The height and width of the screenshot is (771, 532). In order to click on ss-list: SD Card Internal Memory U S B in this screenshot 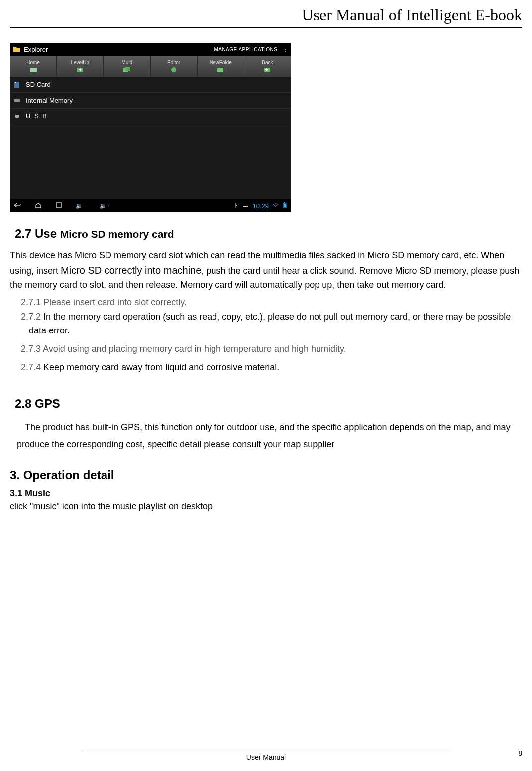, I will do `click(150, 138)`.